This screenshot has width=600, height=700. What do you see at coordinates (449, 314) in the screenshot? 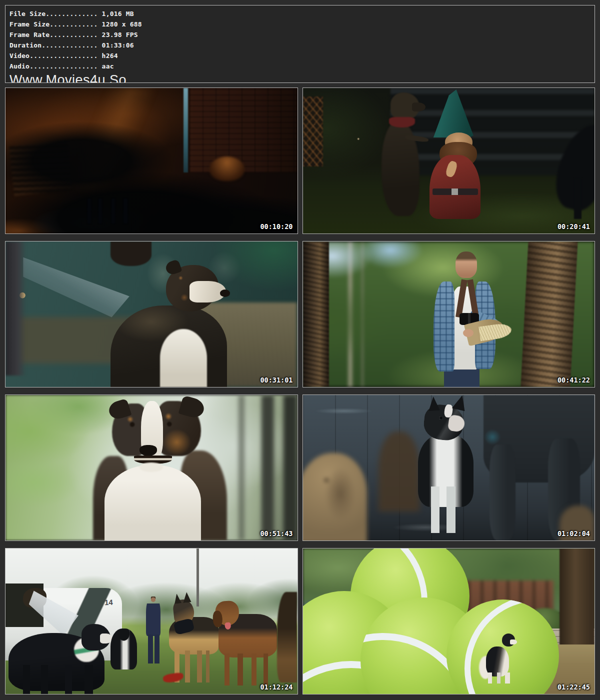
I see `screenshot-thumb-4: 00:41:22` at bounding box center [449, 314].